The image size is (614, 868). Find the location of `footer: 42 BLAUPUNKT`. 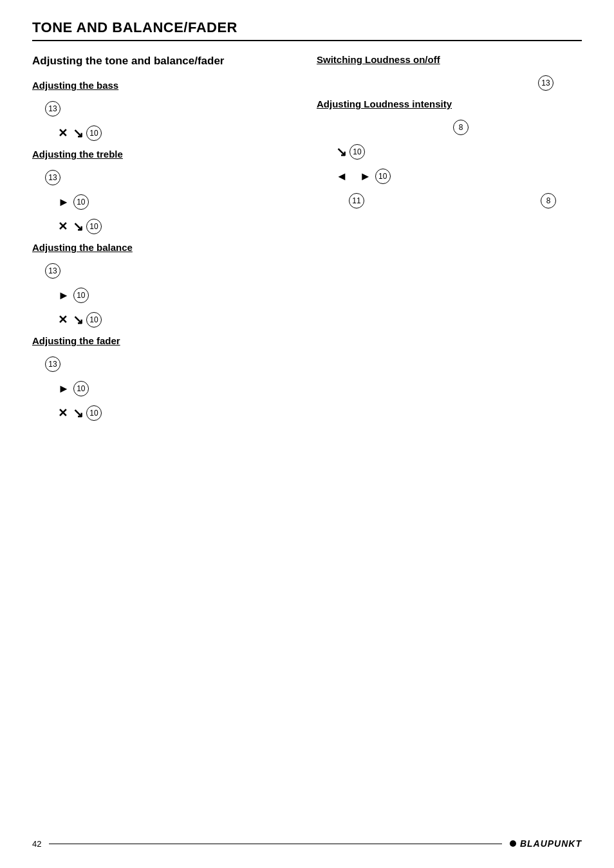

footer: 42 BLAUPUNKT is located at coordinates (307, 844).